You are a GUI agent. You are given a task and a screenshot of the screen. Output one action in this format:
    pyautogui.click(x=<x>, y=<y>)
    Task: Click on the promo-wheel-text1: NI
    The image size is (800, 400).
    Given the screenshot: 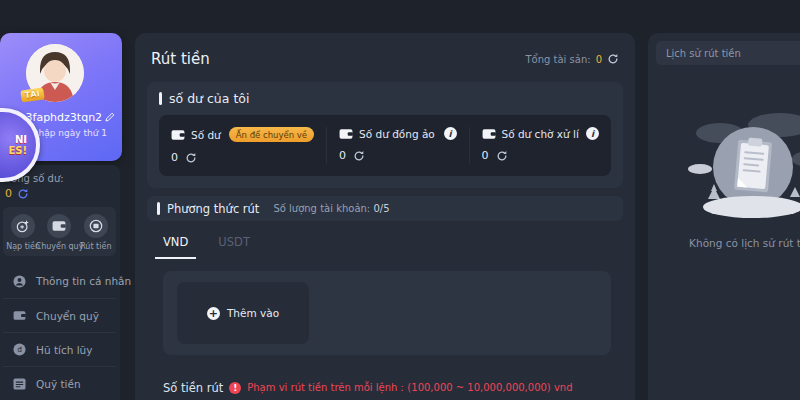 What is the action you would take?
    pyautogui.click(x=21, y=140)
    